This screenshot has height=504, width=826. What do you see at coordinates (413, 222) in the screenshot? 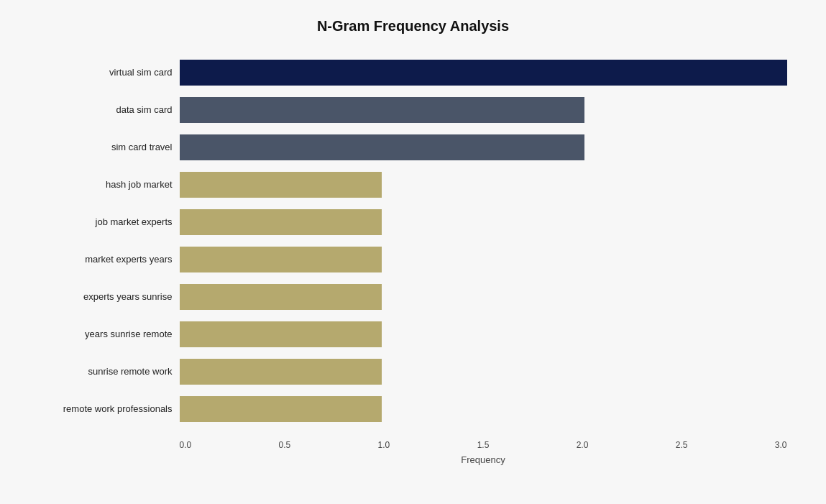
I see `bar-row: job market experts` at bounding box center [413, 222].